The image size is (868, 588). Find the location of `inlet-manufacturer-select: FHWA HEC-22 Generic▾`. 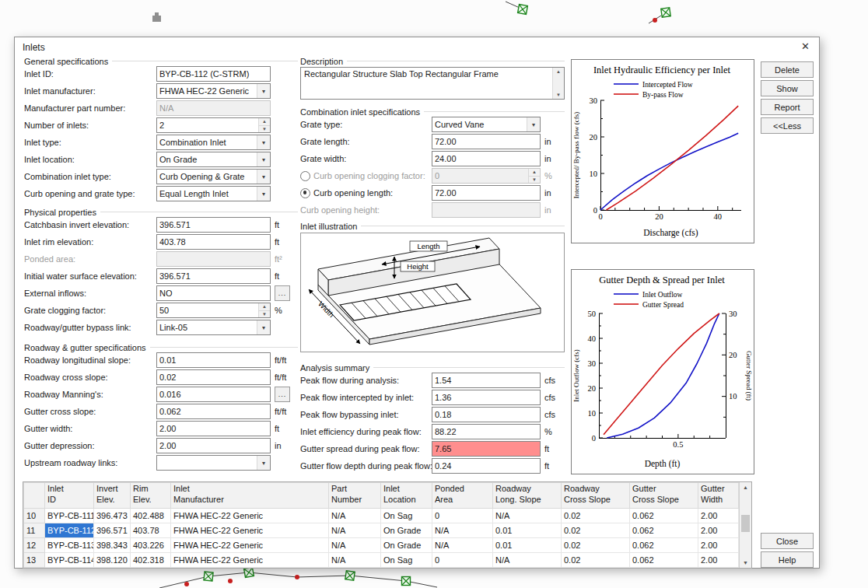

inlet-manufacturer-select: FHWA HEC-22 Generic▾ is located at coordinates (213, 91).